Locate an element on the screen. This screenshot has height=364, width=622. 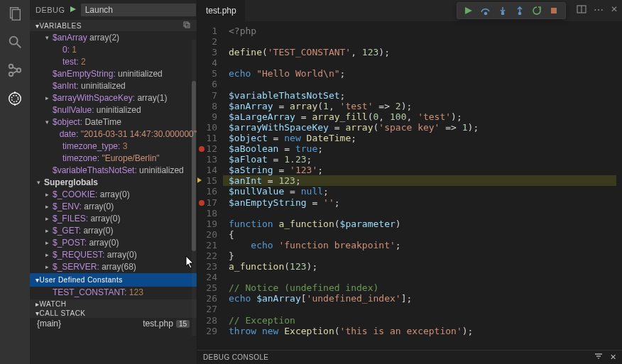
step-out-icon is located at coordinates (520, 11).